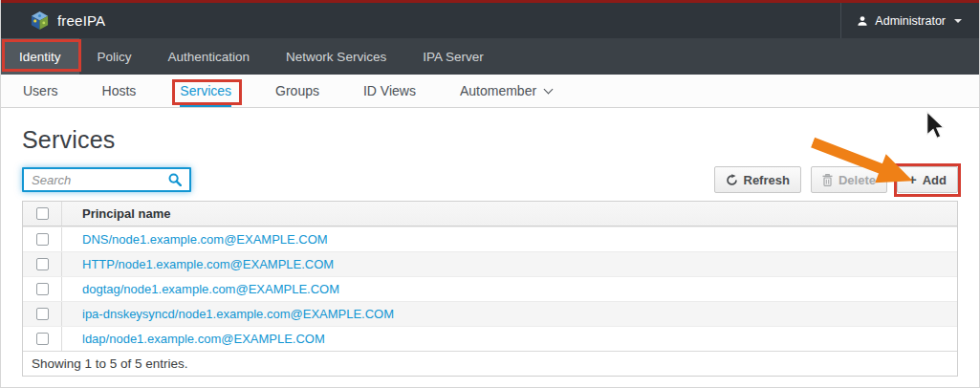  Describe the element at coordinates (490, 239) in the screenshot. I see `table-row: DNS/node1.example.com@EXAMPLE.COM` at that location.